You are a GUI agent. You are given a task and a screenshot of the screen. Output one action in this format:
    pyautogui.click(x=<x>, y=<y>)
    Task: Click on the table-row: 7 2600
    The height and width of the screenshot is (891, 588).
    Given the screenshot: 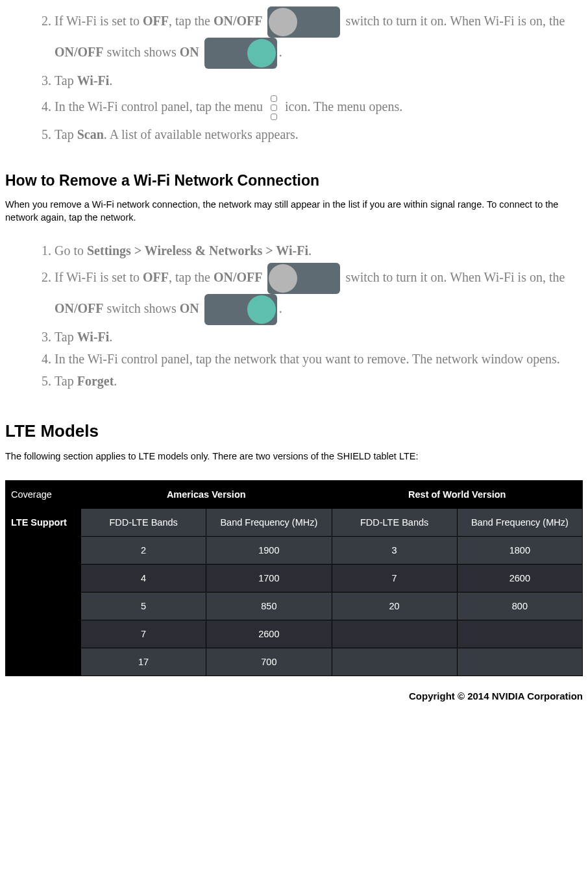 What is the action you would take?
    pyautogui.click(x=295, y=633)
    